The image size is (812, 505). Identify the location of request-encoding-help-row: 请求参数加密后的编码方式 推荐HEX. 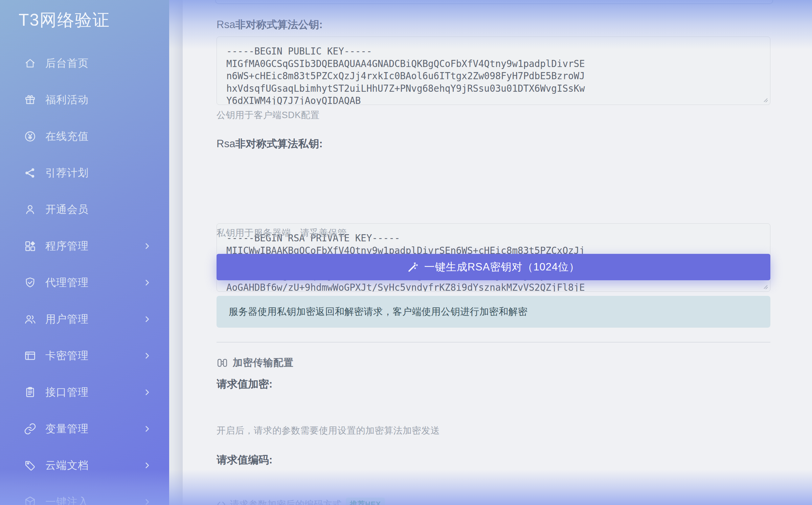
(493, 501).